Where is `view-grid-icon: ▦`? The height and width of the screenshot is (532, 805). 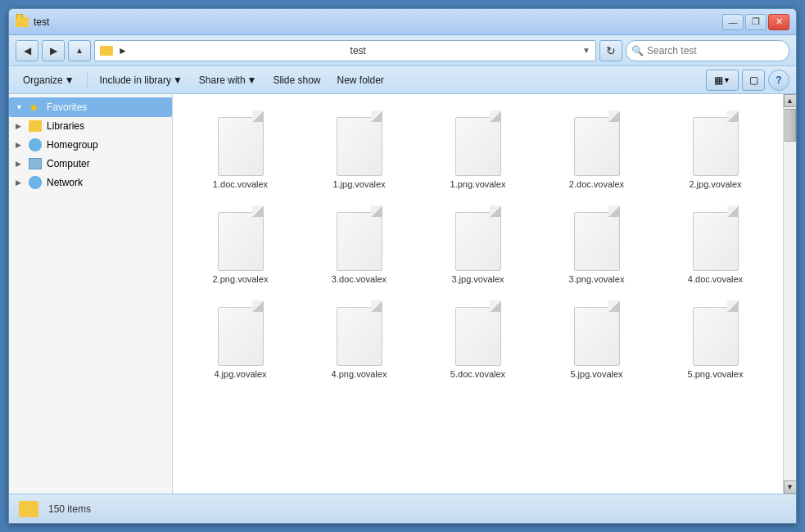 view-grid-icon: ▦ is located at coordinates (719, 80).